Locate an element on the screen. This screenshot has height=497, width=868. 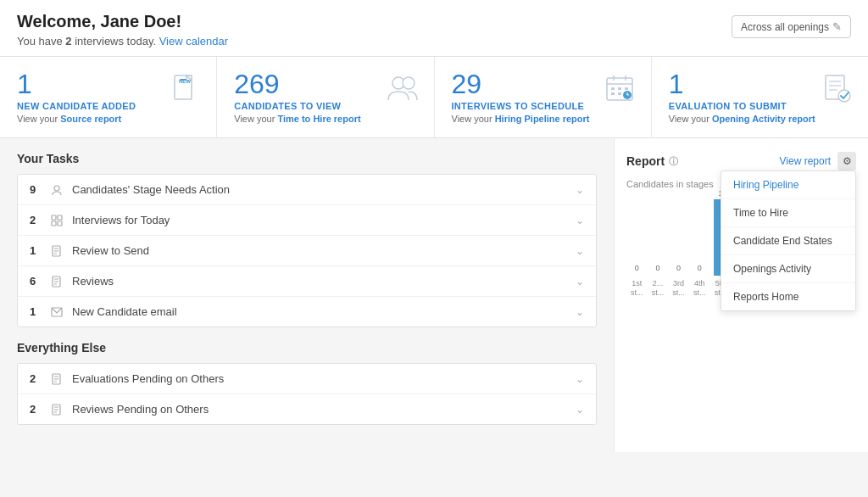
stat-card-evaluation: 1 EVALUATION TO SUBMIT View your Opening… is located at coordinates (760, 97).